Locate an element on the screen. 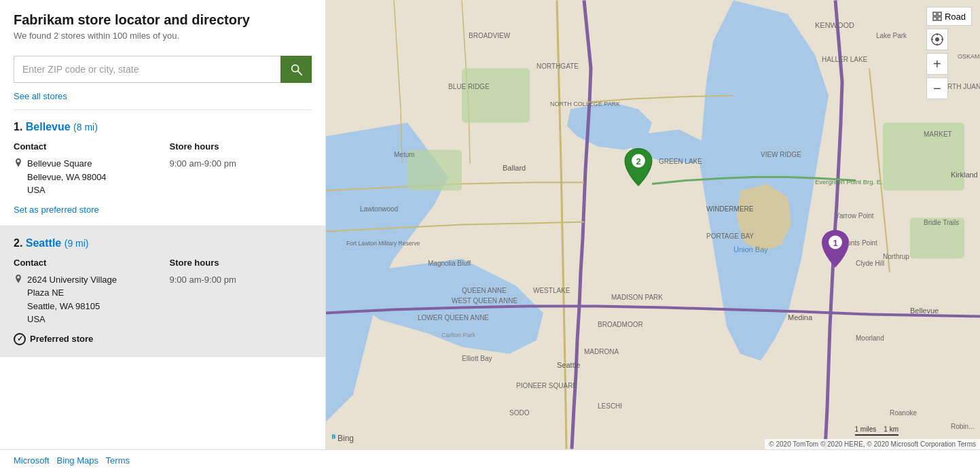 This screenshot has height=471, width=980. svg-text: GREEN LAKE is located at coordinates (680, 162).